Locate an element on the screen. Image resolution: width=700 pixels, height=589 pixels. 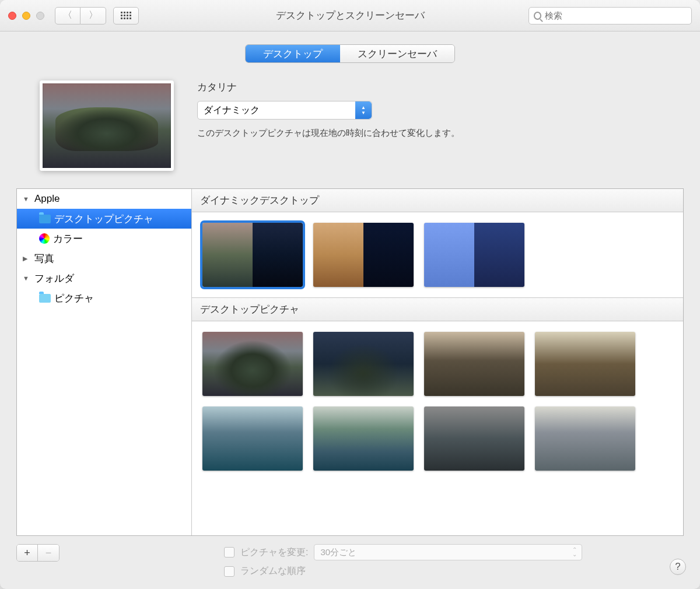
sidebar-group-apple: ▼ Apple is located at coordinates (104, 199).